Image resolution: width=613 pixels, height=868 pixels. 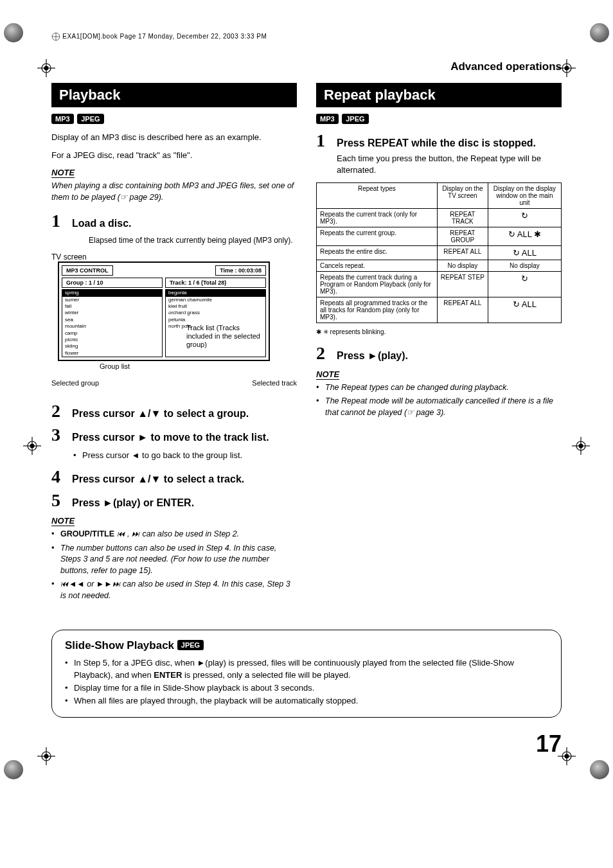 What do you see at coordinates (440, 253) in the screenshot?
I see `table-row: Repeats the entire disc. REPEAT ALL ↻ AL…` at bounding box center [440, 253].